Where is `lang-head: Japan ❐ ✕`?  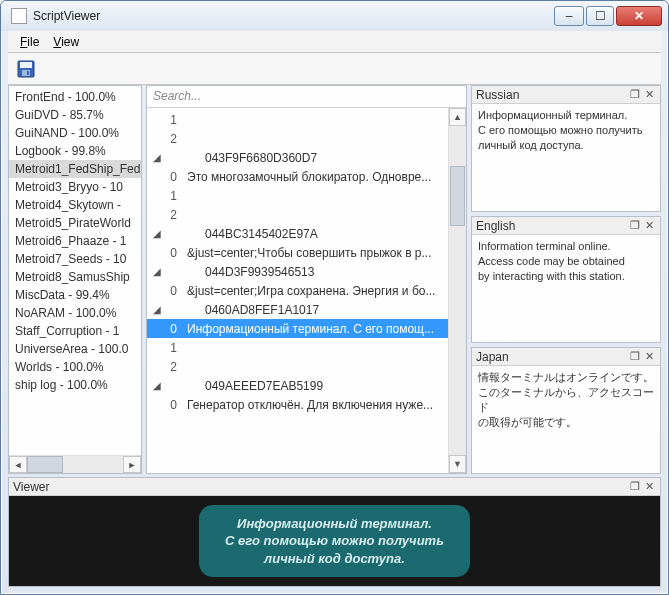
lang-head: Japan ❐ ✕ is located at coordinates (566, 357).